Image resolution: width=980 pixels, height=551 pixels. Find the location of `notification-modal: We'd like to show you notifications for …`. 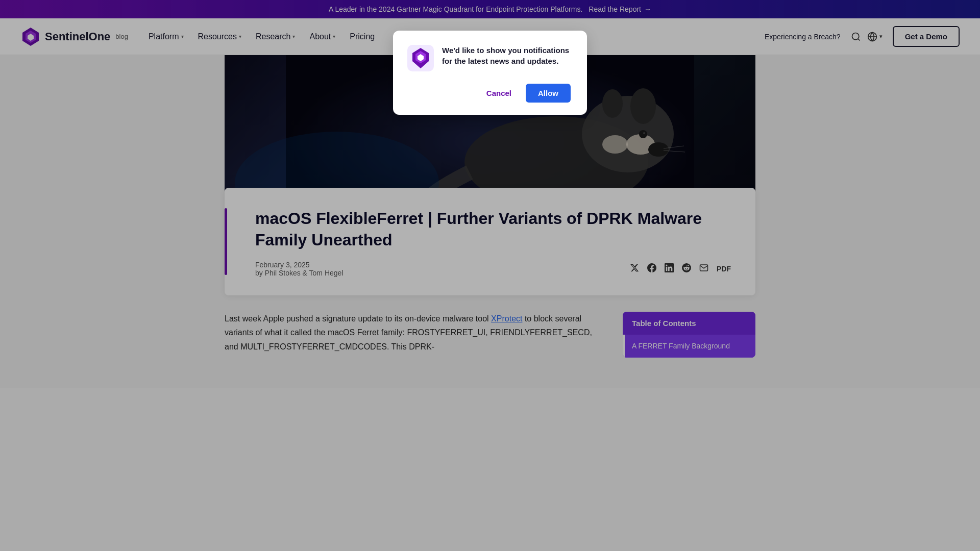

notification-modal: We'd like to show you notifications for … is located at coordinates (490, 72).